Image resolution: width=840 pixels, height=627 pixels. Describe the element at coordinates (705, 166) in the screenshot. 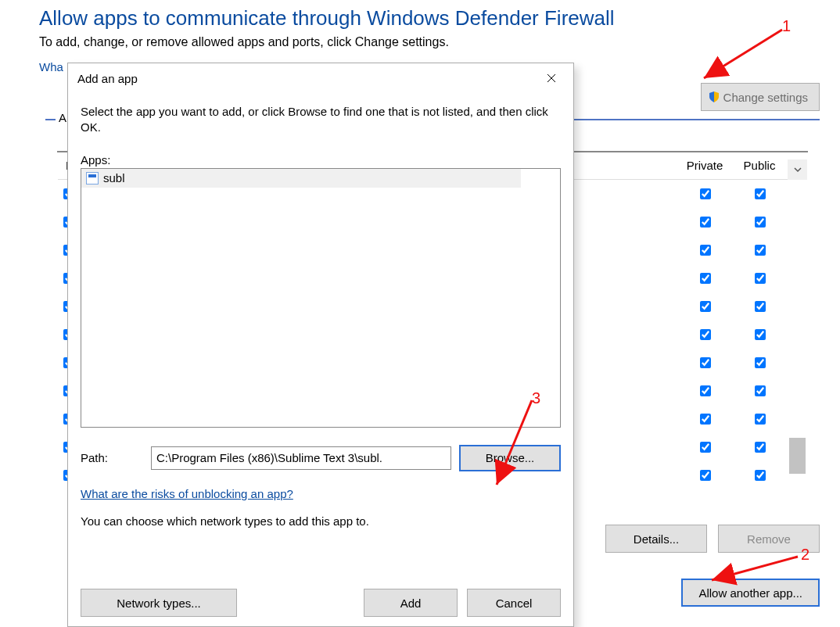

I see `header-private: Private` at that location.